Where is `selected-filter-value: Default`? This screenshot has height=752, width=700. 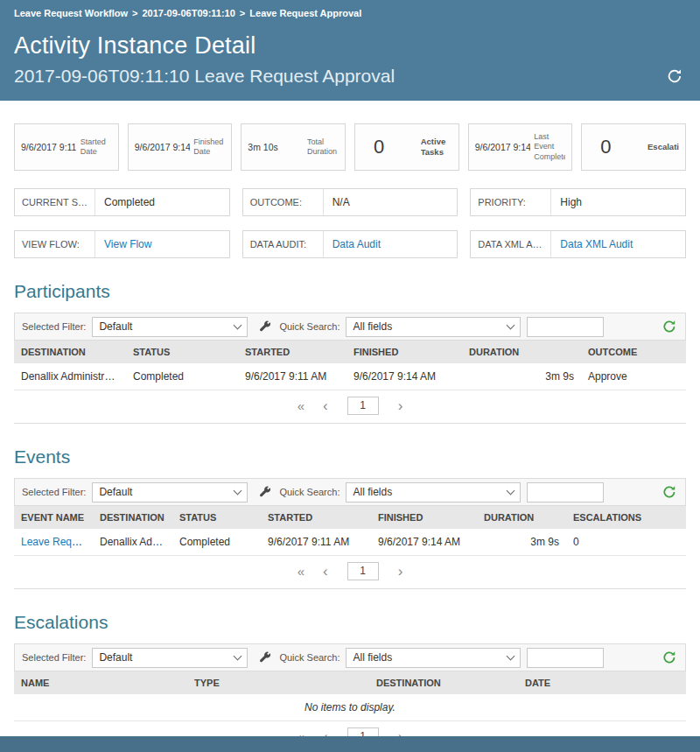
selected-filter-value: Default is located at coordinates (116, 492).